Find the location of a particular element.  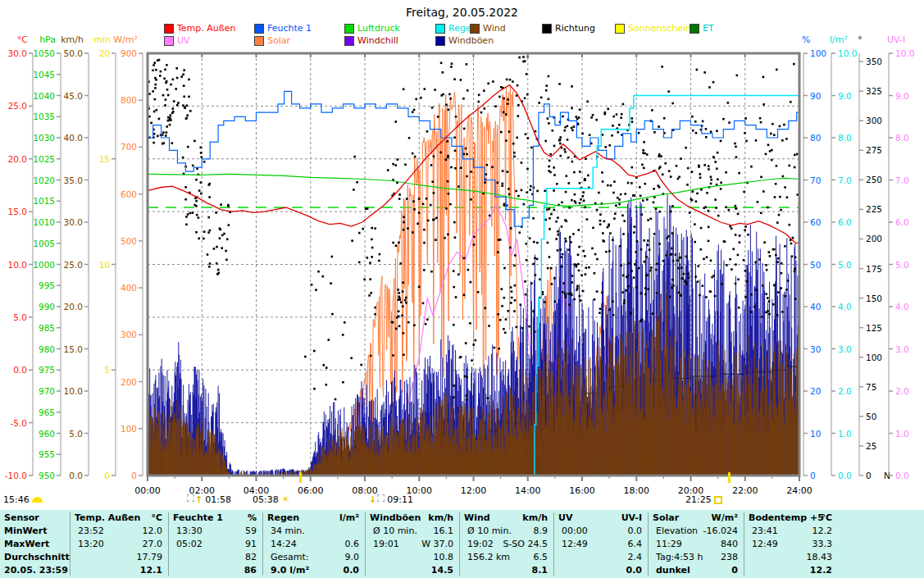

svg-text: 1010 is located at coordinates (44, 222).